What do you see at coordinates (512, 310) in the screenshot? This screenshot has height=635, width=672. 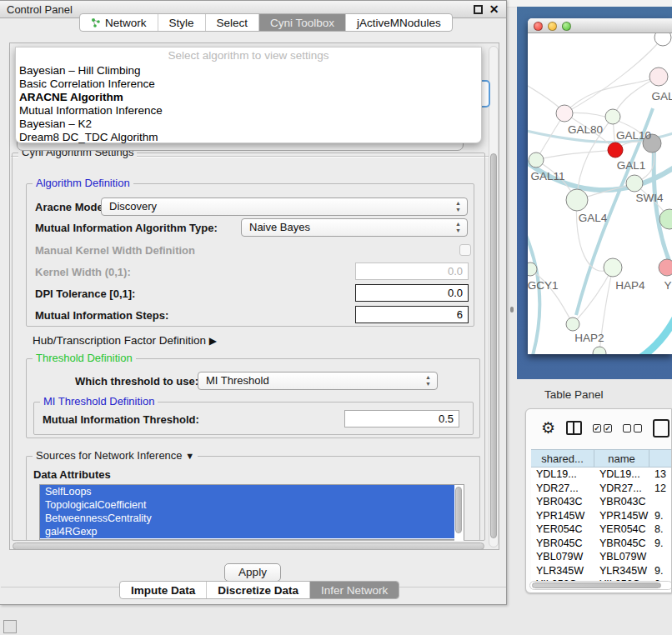 I see `panel-splitter-handle` at bounding box center [512, 310].